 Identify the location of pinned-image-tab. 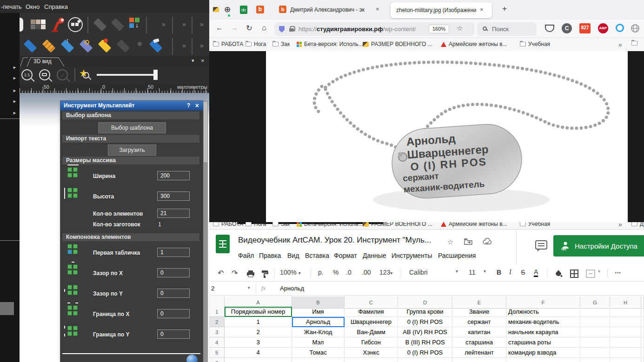
(216, 9).